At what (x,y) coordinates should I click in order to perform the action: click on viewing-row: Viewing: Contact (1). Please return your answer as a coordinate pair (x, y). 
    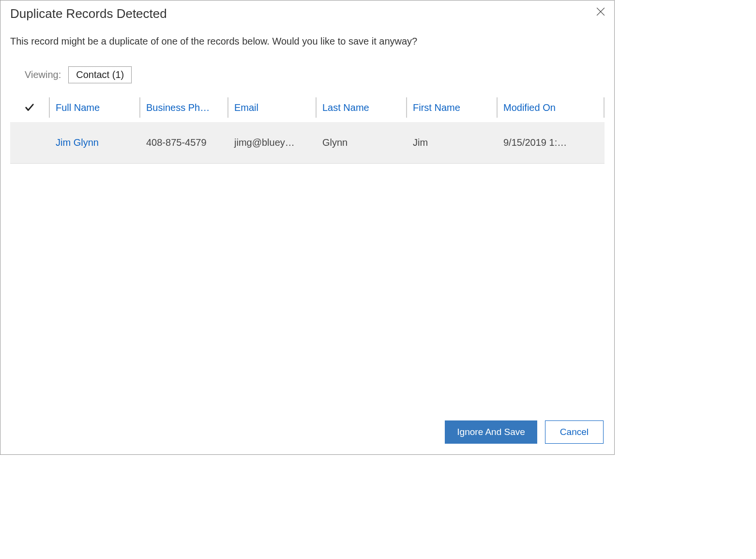
    Looking at the image, I should click on (307, 73).